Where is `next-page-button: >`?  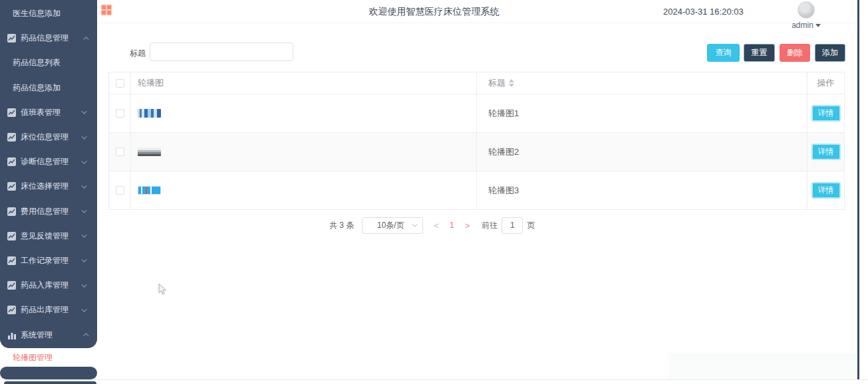 next-page-button: > is located at coordinates (468, 226).